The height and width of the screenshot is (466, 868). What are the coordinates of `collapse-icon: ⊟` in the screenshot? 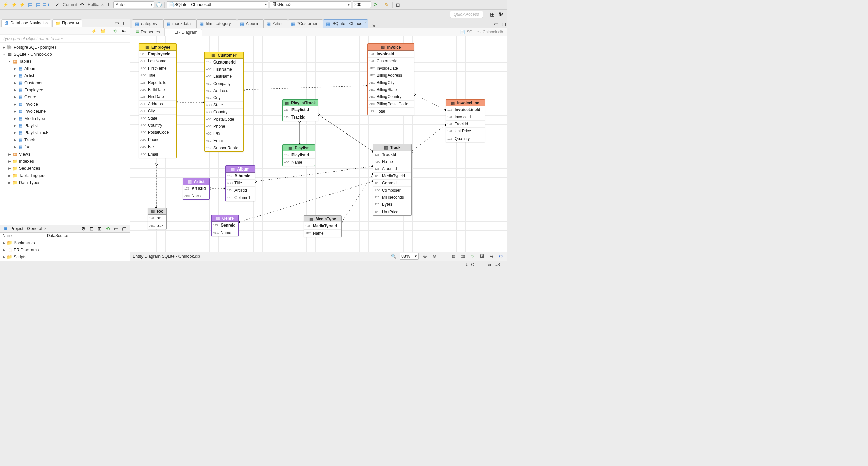 It's located at (92, 229).